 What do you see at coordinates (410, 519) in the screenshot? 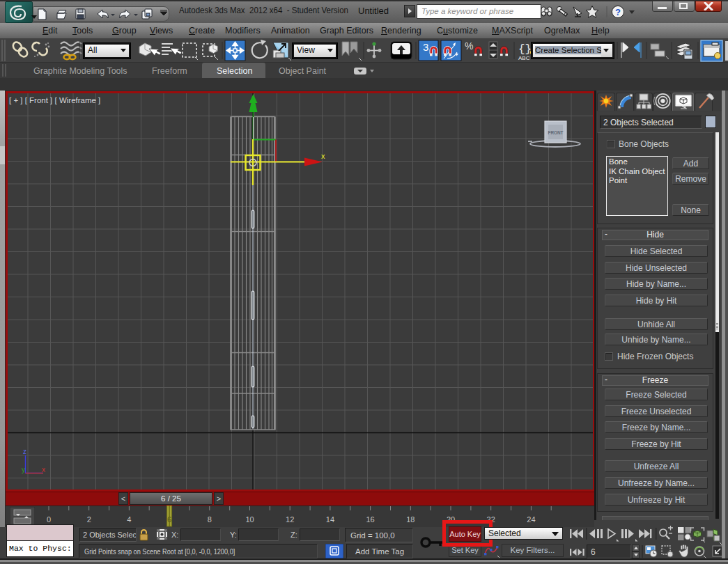
I see `svg-text: 18` at bounding box center [410, 519].